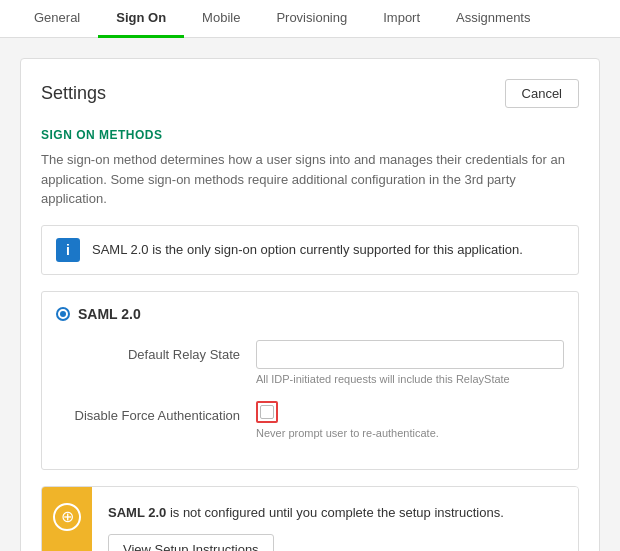  I want to click on warning-bold: SAML 2.0, so click(137, 512).